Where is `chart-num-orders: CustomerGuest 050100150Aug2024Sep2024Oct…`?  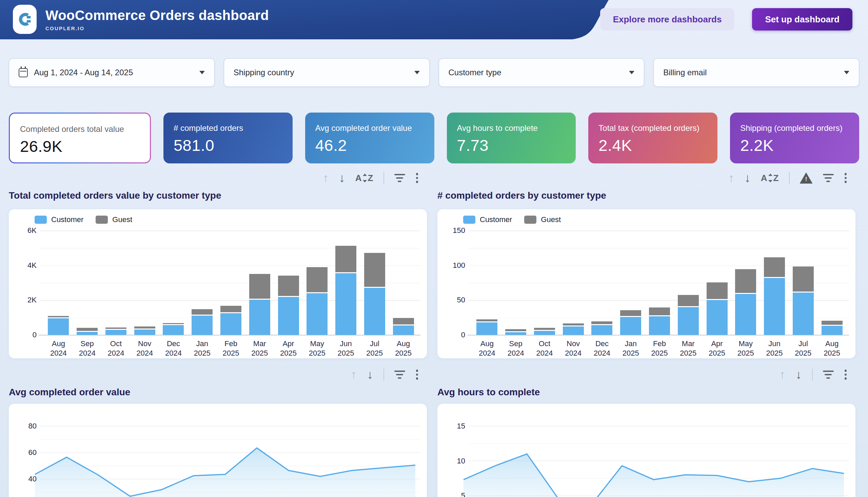 chart-num-orders: CustomerGuest 050100150Aug2024Sep2024Oct… is located at coordinates (646, 284).